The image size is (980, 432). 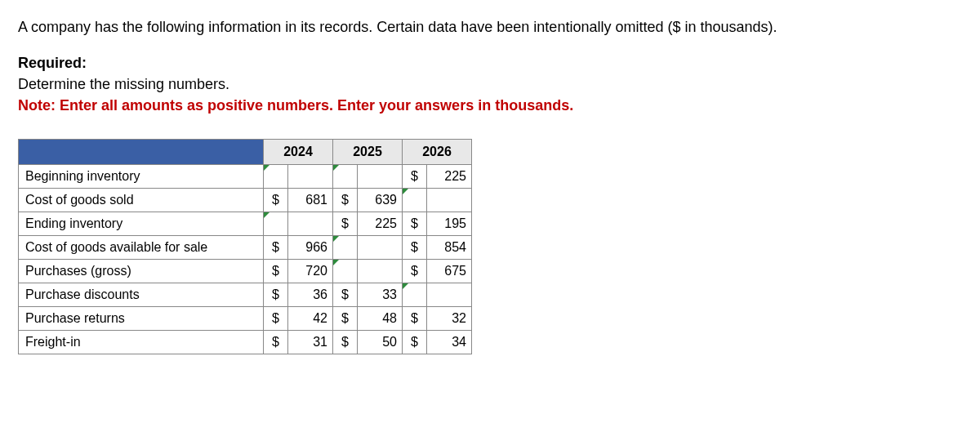 What do you see at coordinates (368, 152) in the screenshot?
I see `col-header-2025: 2025` at bounding box center [368, 152].